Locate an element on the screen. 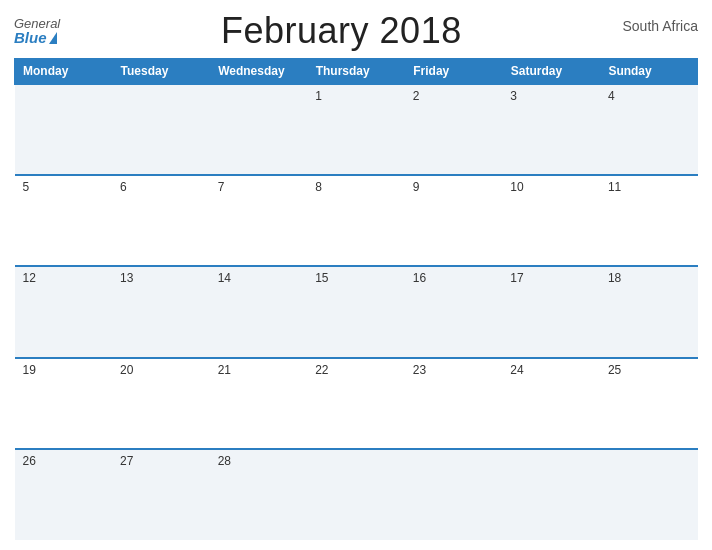 The height and width of the screenshot is (550, 712). weekday-header-row: MondayTuesdayWednesdayThursdayFridaySatu… is located at coordinates (356, 72).